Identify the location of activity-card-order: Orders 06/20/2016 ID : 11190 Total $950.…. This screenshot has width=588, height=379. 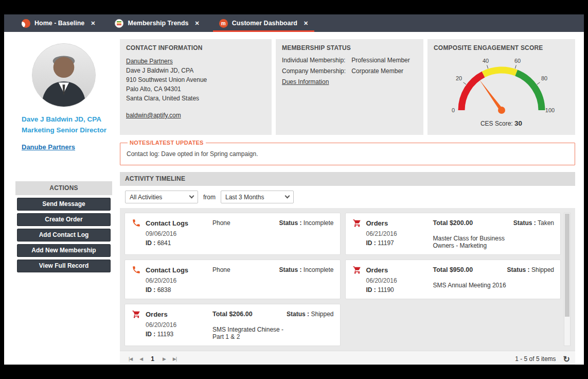
(453, 279).